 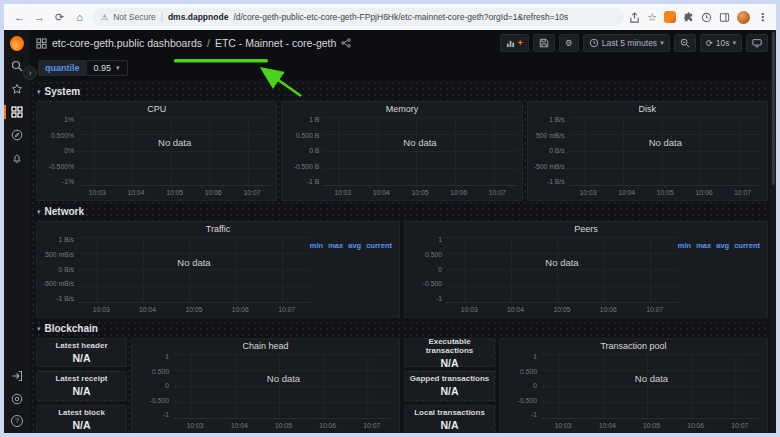 What do you see at coordinates (40, 17) in the screenshot?
I see `forward-icon: →` at bounding box center [40, 17].